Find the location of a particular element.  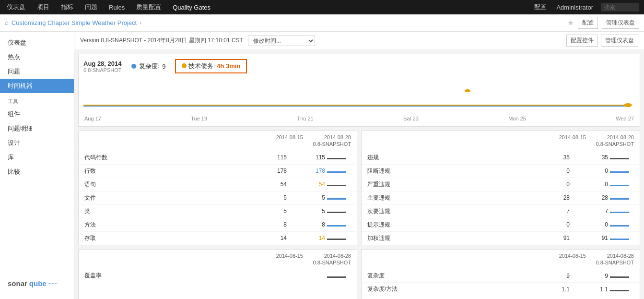

row-val2: 91 is located at coordinates (589, 238).